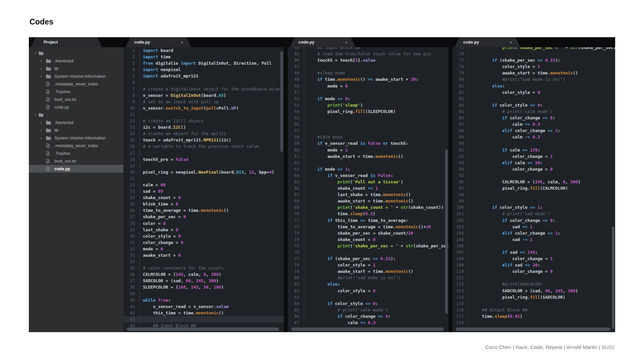  I want to click on line-number: 29, so click(131, 230).